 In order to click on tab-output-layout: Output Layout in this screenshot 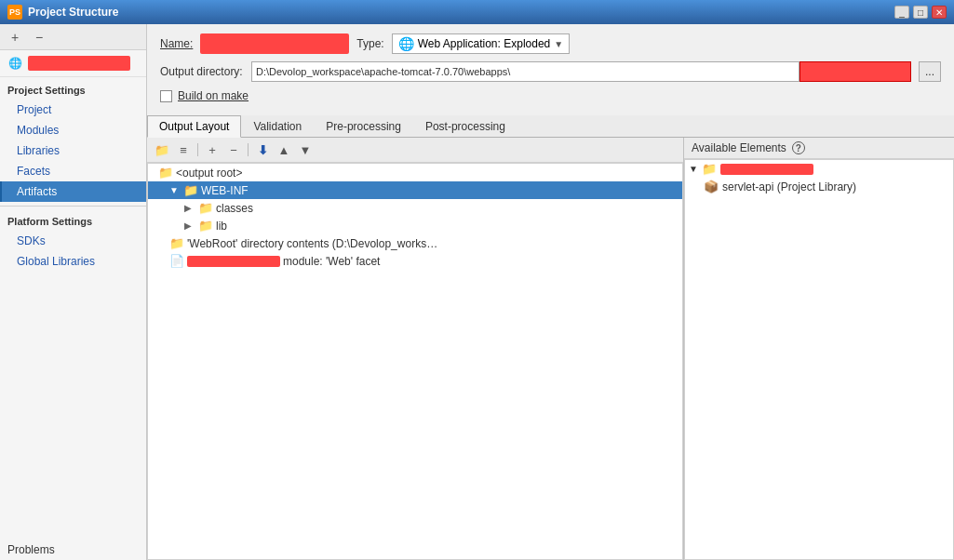, I will do `click(194, 127)`.